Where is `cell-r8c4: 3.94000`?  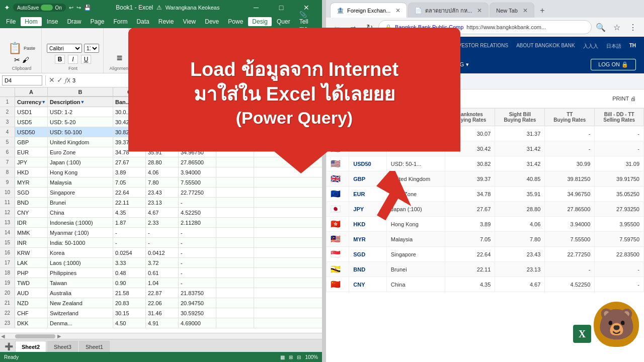
cell-r8c4: 3.94000 is located at coordinates (197, 172).